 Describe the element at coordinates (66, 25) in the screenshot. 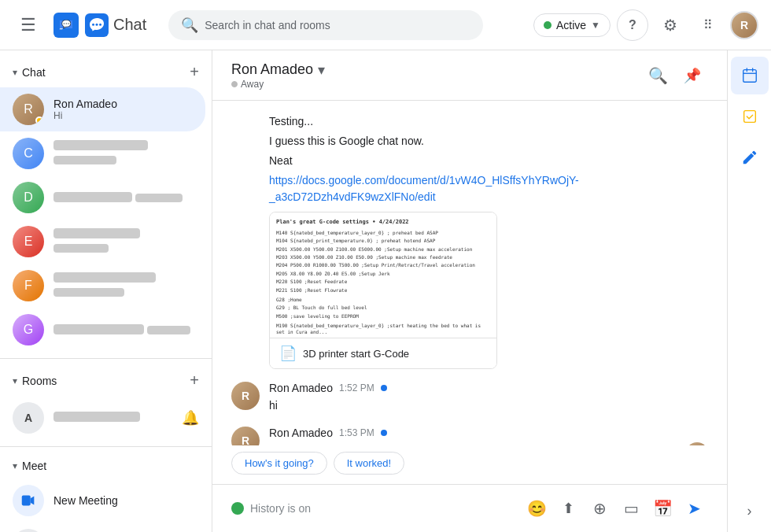

I see `chat-logo-icon: 💬` at that location.